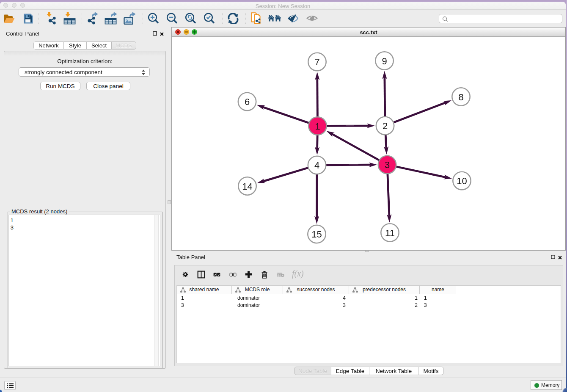 The width and height of the screenshot is (567, 392). I want to click on svg-text: 1, so click(317, 126).